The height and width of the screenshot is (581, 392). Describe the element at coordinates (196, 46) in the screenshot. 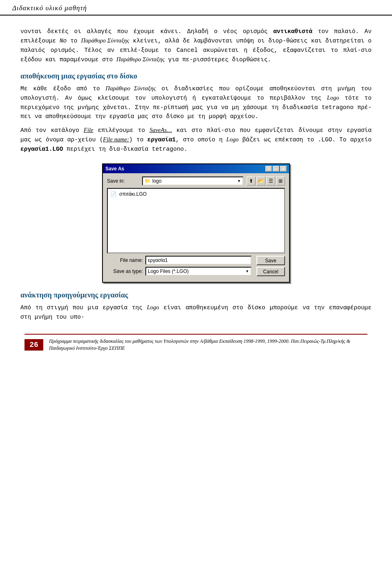

I see `intro-paragraph: νονται δεκτές οι αλλαγές που έχουμε κάνε…` at that location.